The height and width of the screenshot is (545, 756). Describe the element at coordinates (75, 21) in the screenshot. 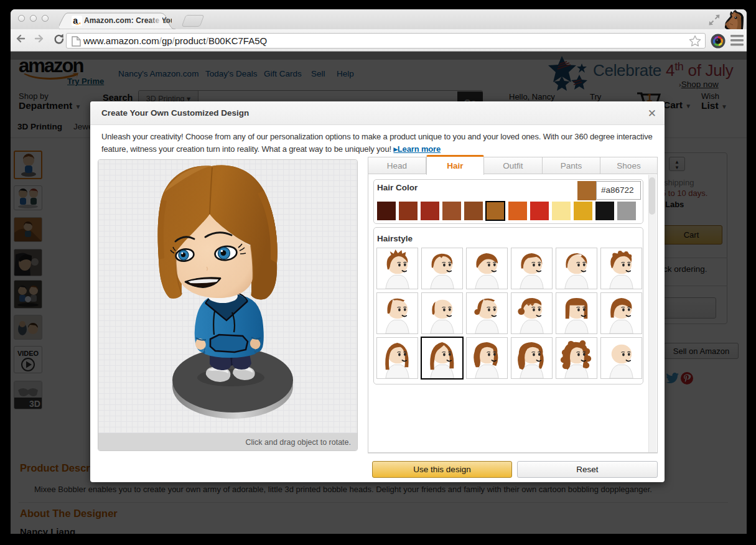

I see `svg-text: a` at that location.